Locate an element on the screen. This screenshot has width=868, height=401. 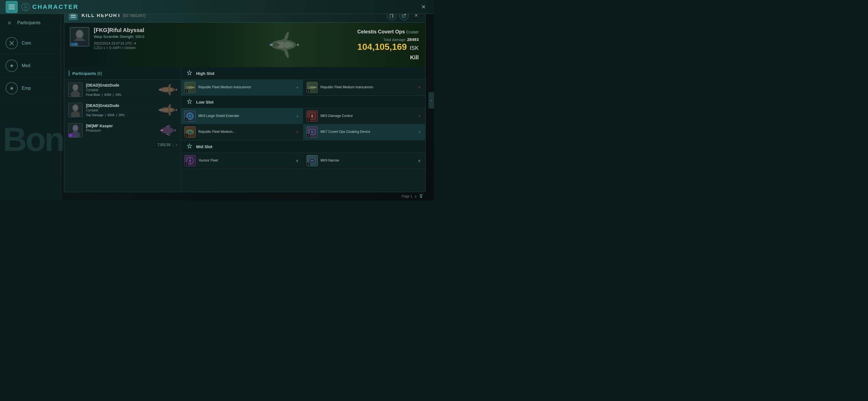
sidebar-combat-label: Com is located at coordinates (26, 43).